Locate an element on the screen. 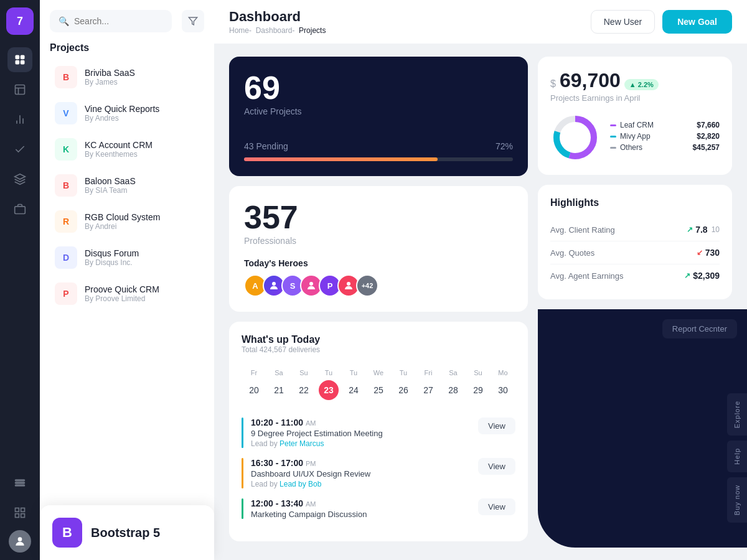 Image resolution: width=747 pixels, height=560 pixels. legend-others-name: Others is located at coordinates (626, 147).